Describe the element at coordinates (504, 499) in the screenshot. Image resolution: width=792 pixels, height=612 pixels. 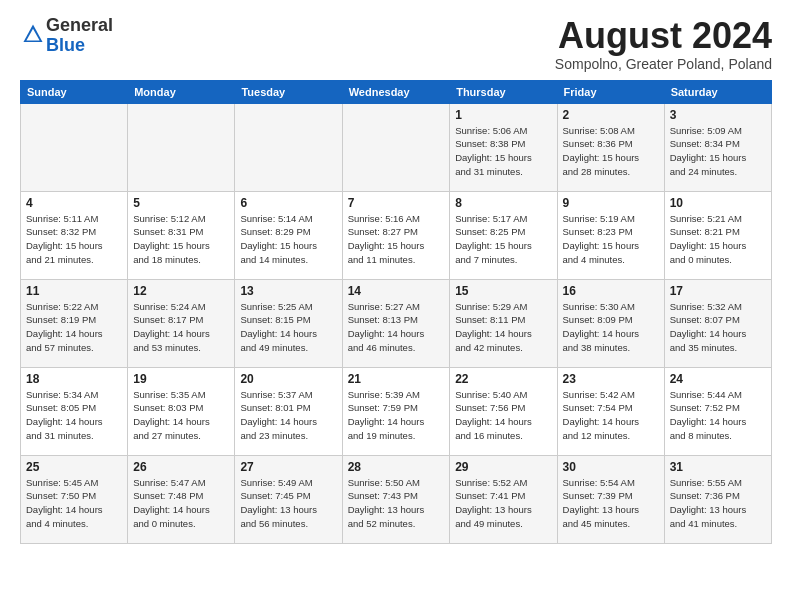
I see `calendar-cell: 29Sunrise: 5:52 AMSunset: 7:41 PMDayligh…` at that location.